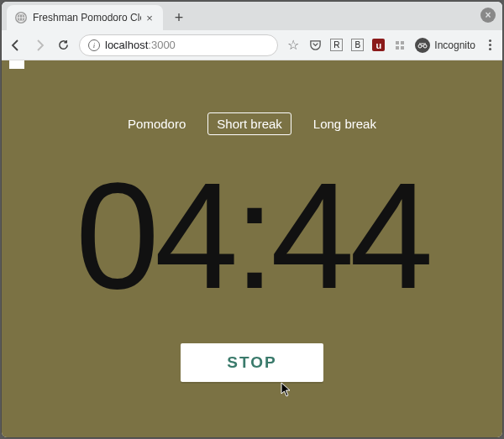 This screenshot has width=504, height=439. What do you see at coordinates (161, 45) in the screenshot?
I see `url-port: :3000` at bounding box center [161, 45].